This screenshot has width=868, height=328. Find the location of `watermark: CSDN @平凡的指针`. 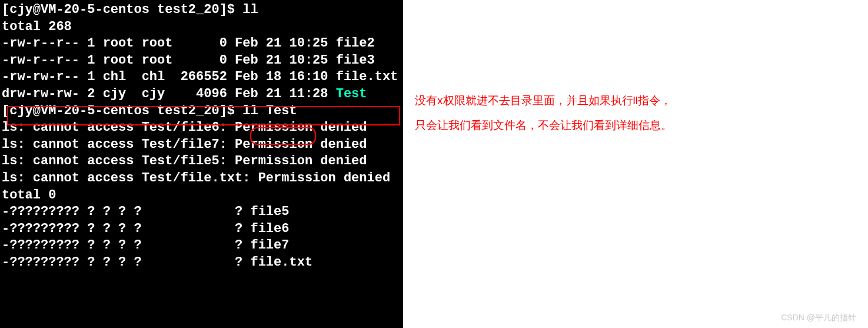

watermark: CSDN @平凡的指针 is located at coordinates (819, 318).